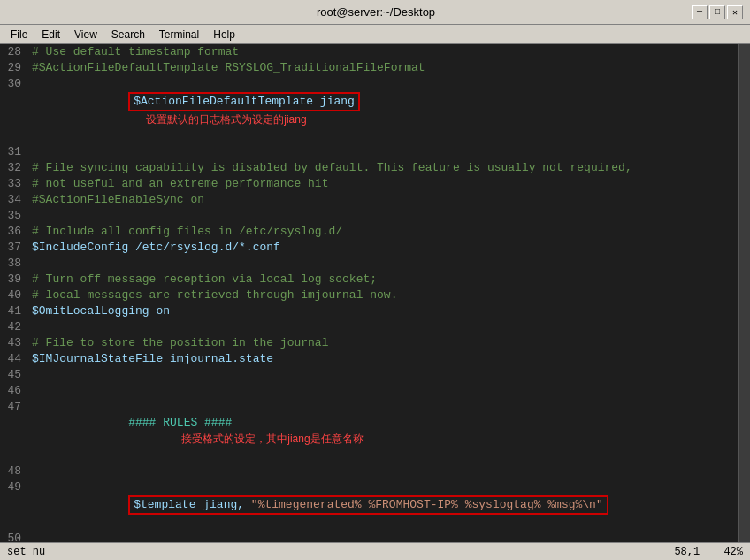  I want to click on line-content: $IncludeConfig /etc/rsyslog.d/*.conf, so click(383, 248).